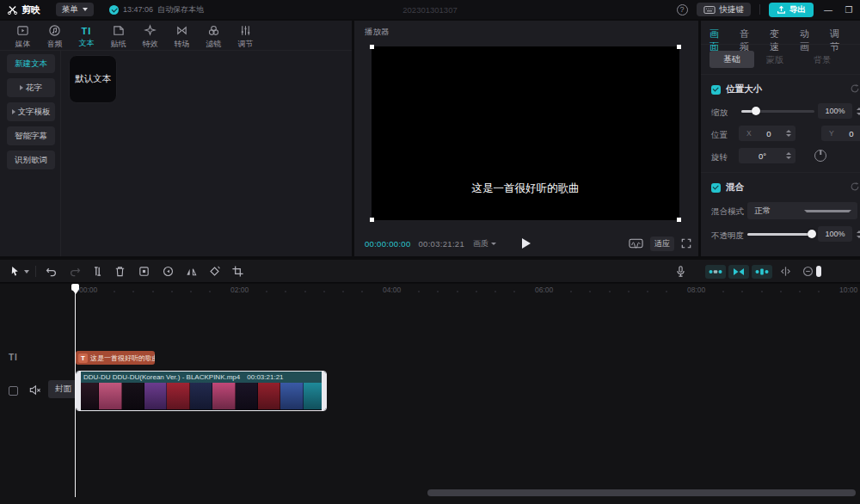 The width and height of the screenshot is (860, 504). What do you see at coordinates (31, 160) in the screenshot?
I see `sidebar-item-lyrics-recognition: 识别歌词` at bounding box center [31, 160].